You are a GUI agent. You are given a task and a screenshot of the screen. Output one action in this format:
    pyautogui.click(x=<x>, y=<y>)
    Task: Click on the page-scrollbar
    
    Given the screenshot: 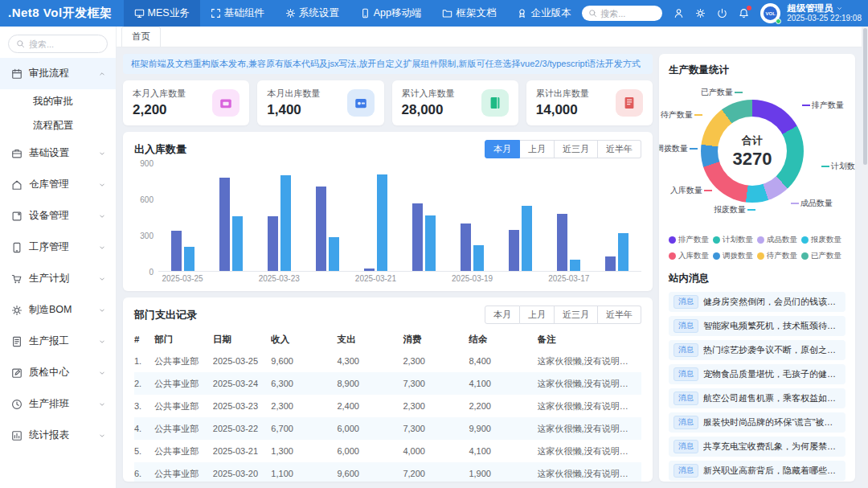 What is the action you would take?
    pyautogui.click(x=865, y=257)
    